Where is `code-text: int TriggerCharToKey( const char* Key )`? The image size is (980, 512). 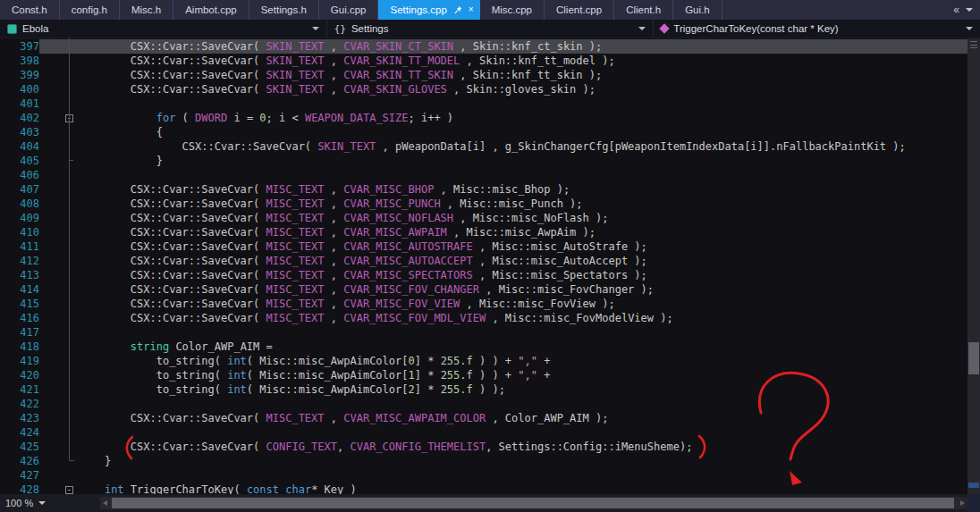
code-text: int TriggerCharToKey( const char* Key ) is located at coordinates (523, 488).